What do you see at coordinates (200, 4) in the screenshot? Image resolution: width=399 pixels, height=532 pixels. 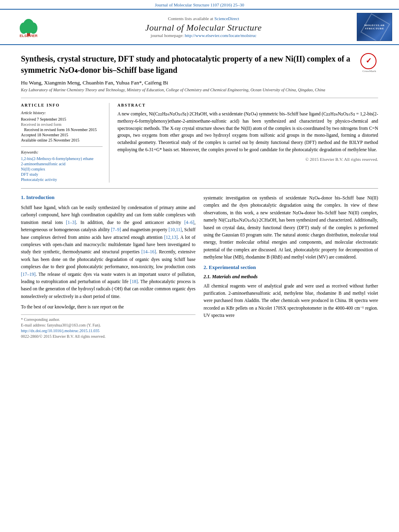 I see `journal-top-bar: Journal of Molecular Structure 1107 (201…` at bounding box center [200, 4].